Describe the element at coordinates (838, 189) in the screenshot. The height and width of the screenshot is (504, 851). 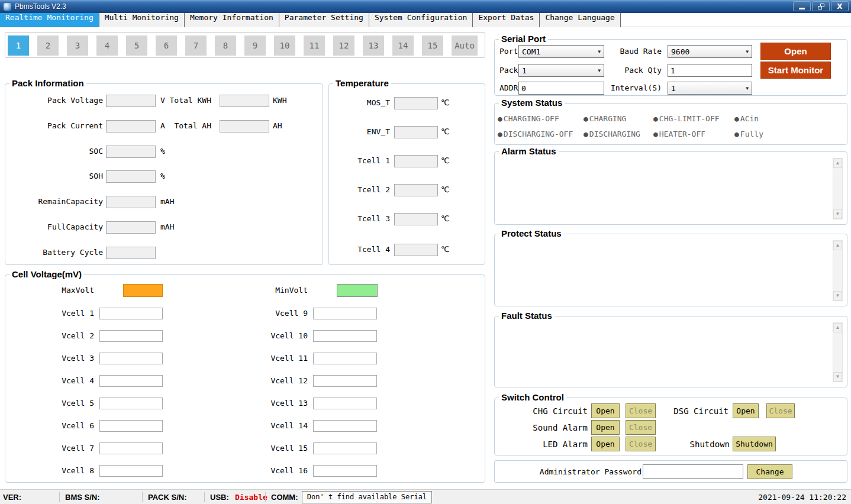
I see `alarm-status-scrollbar: ▲ ▼` at that location.